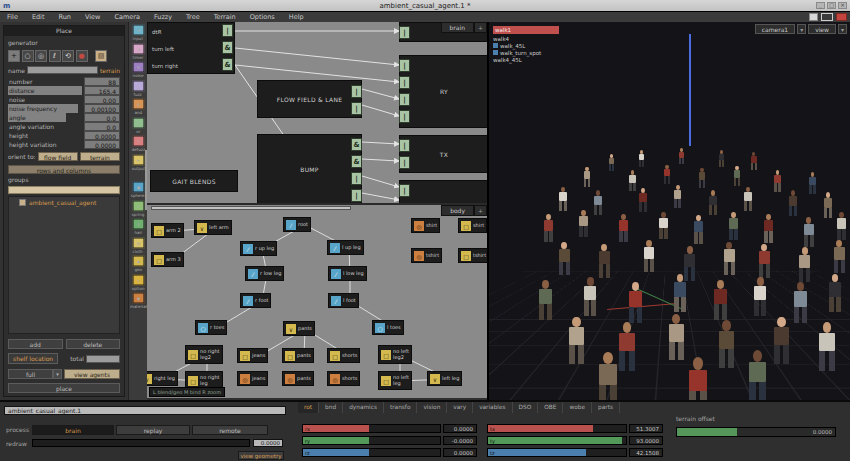 This screenshot has width=850, height=461. Describe the element at coordinates (348, 274) in the screenshot. I see `body-node-l_low_leg: ⁄l low leg` at that location.